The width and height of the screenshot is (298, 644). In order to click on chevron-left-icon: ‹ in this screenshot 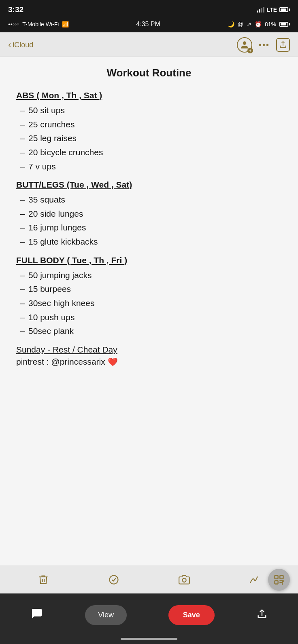, I will do `click(10, 45)`.